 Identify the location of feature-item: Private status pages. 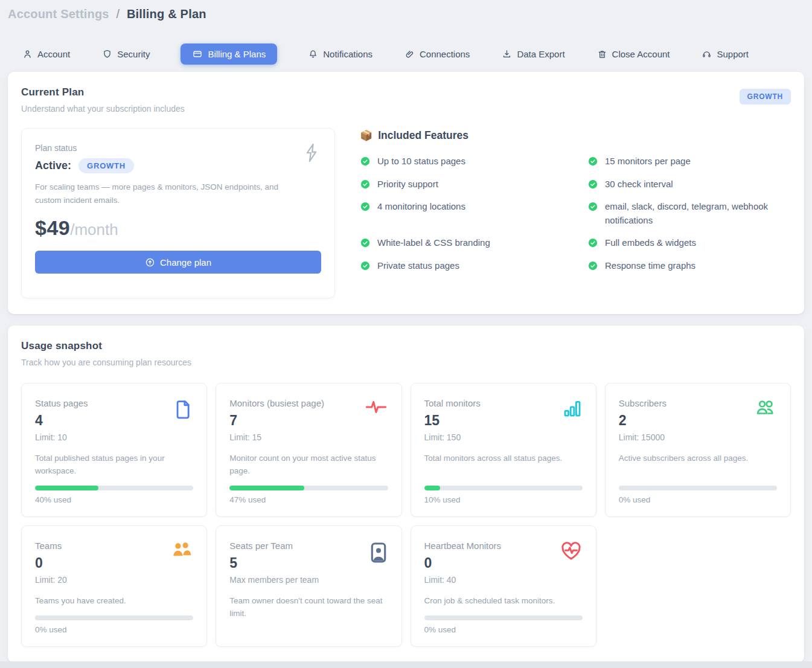
(461, 266).